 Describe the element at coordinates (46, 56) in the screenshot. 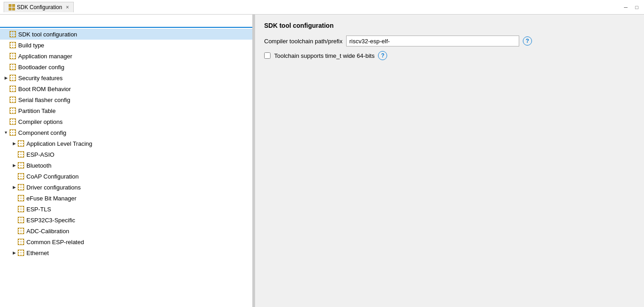

I see `tree-item-label-application-manager: Application manager` at that location.